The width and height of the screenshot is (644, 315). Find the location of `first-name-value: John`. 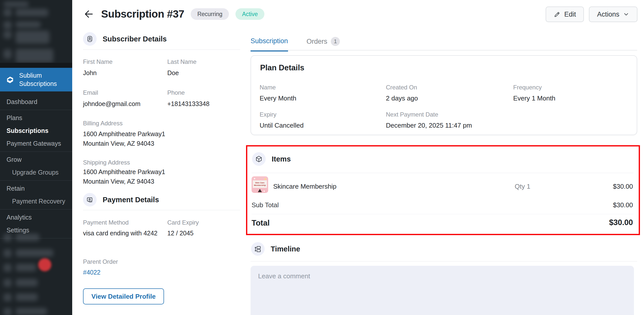

first-name-value: John is located at coordinates (90, 73).